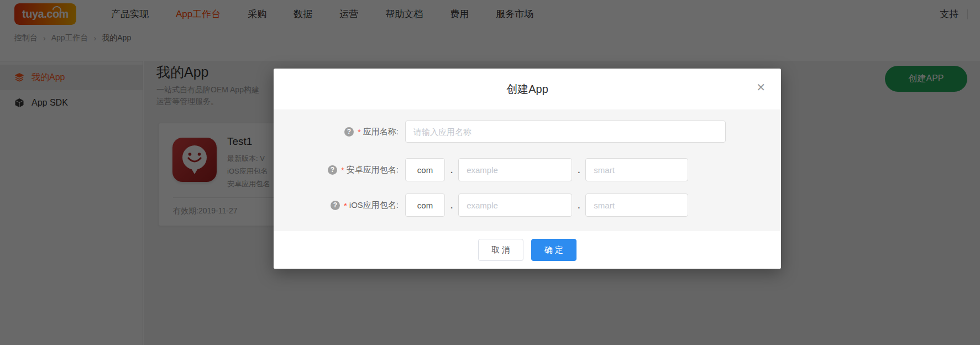 This screenshot has width=980, height=345. Describe the element at coordinates (761, 87) in the screenshot. I see `close-icon: ✕` at that location.